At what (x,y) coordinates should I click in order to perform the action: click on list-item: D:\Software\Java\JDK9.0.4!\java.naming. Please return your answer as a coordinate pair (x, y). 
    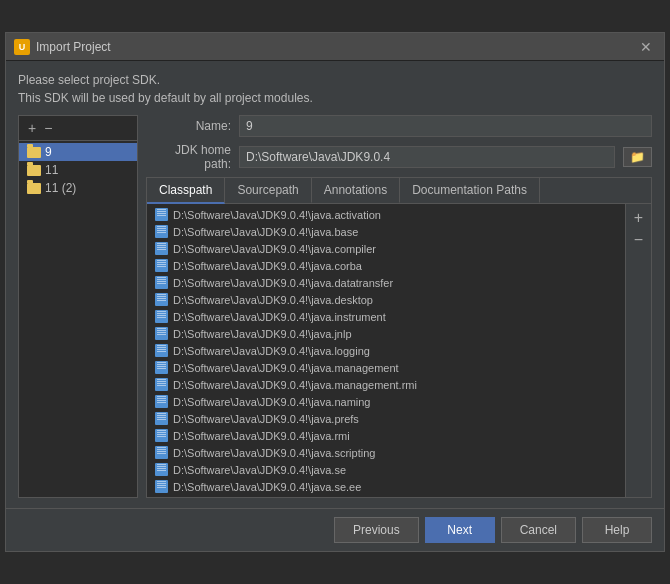
    Looking at the image, I should click on (386, 402).